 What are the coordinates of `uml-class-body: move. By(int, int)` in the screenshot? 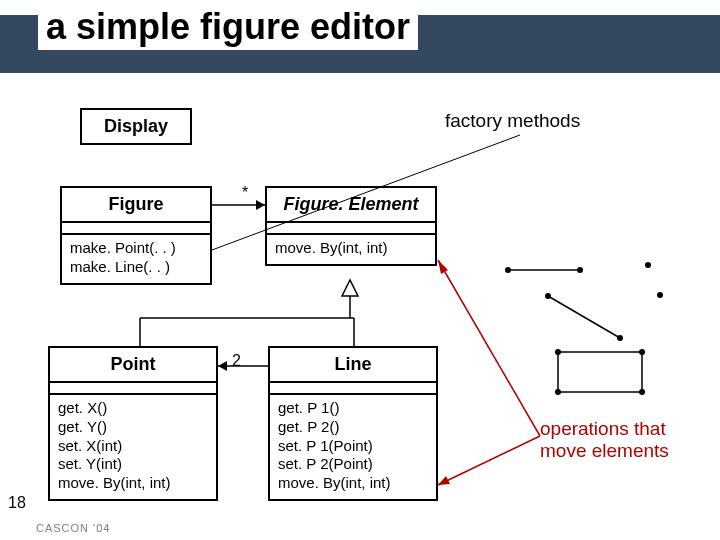 It's located at (351, 244).